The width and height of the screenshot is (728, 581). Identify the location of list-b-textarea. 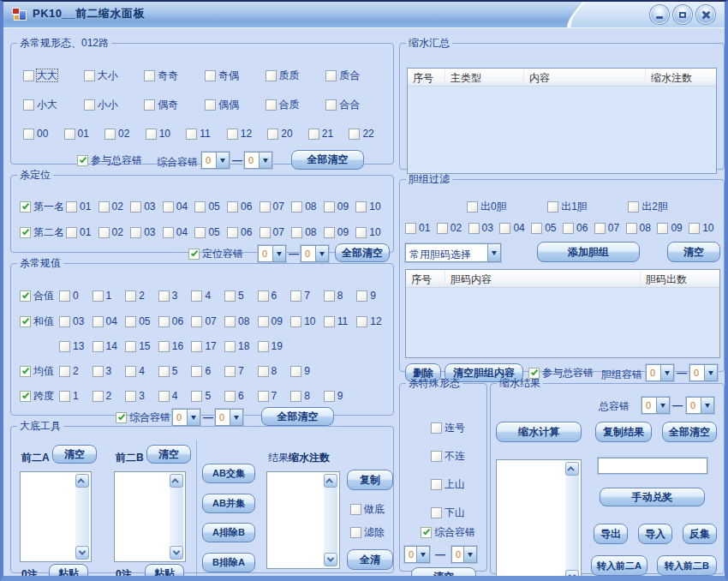
(150, 517).